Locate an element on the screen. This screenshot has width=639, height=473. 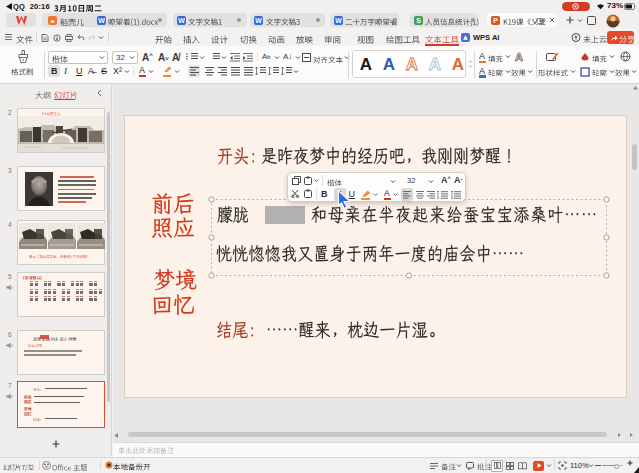
svg-text: P is located at coordinates (496, 20).